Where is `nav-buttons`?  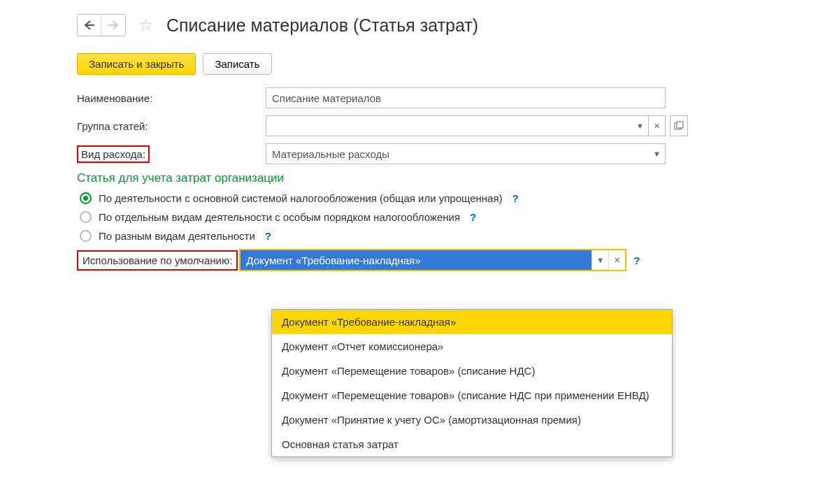
nav-buttons is located at coordinates (101, 25).